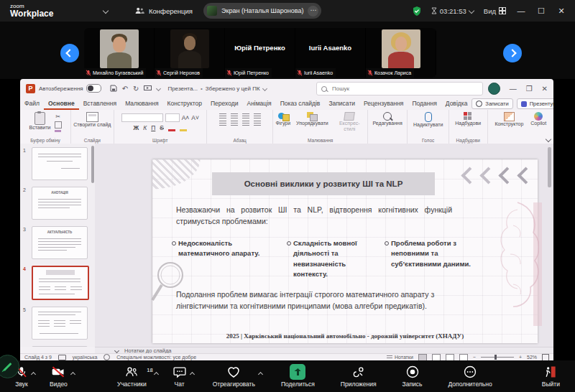 The width and height of the screenshot is (575, 392). Describe the element at coordinates (424, 103) in the screenshot. I see `tab-view: Подання` at that location.